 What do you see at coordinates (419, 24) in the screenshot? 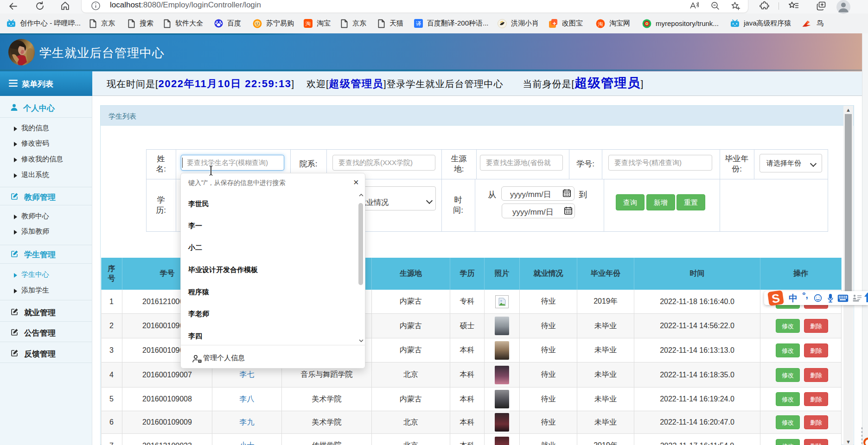
I see `svg-text: 译` at bounding box center [419, 24].